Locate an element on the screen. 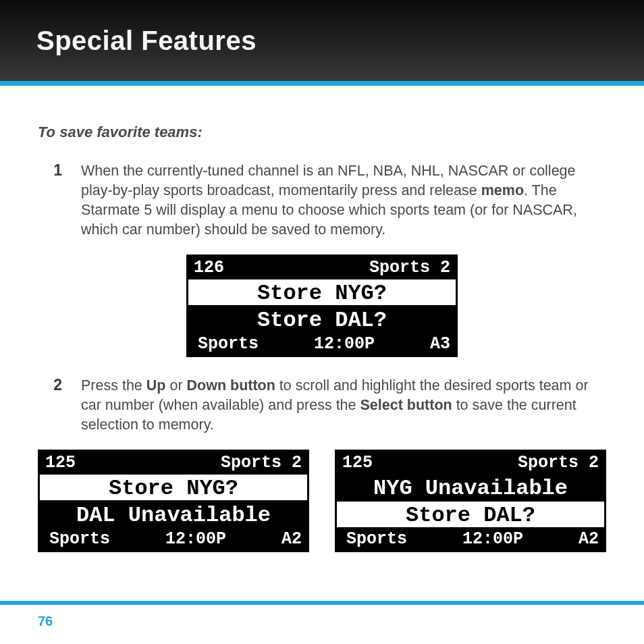  lcd-line-2: DAL Unavailable is located at coordinates (173, 514).